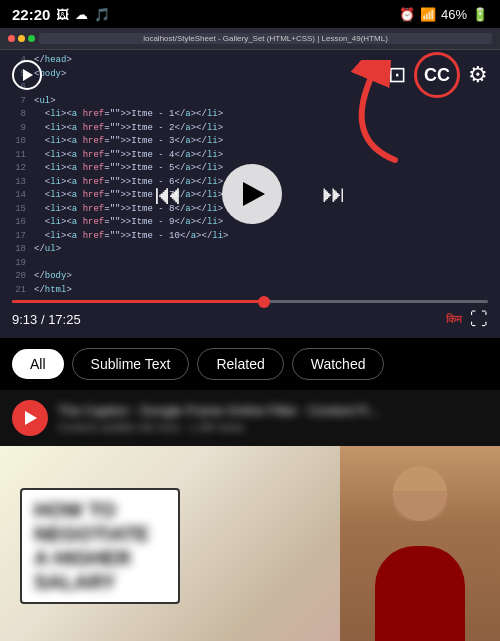 The width and height of the screenshot is (500, 641). Describe the element at coordinates (437, 76) in the screenshot. I see `cc-icon: CC` at that location.